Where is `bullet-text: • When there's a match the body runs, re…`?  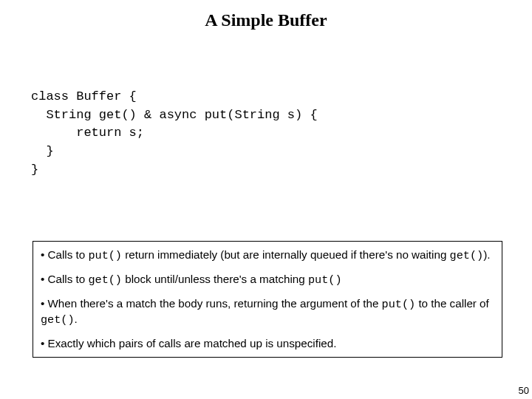
bullet-text: • When there's a match the body runs, re… is located at coordinates (211, 303).